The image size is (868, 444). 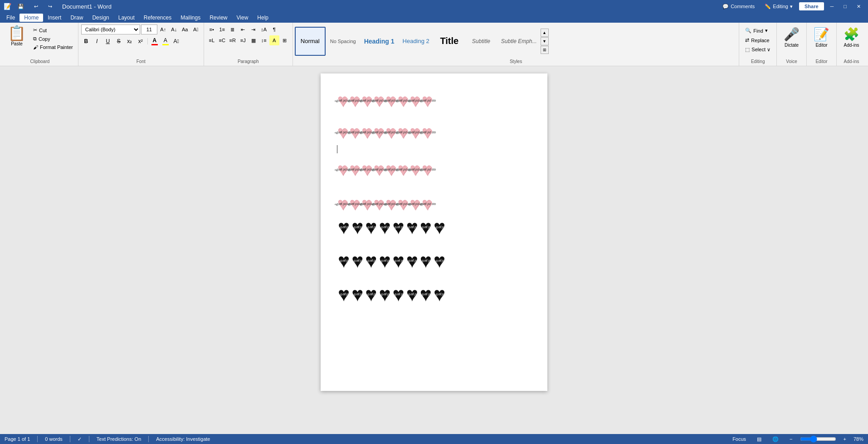 I want to click on pink-heart: ♥ഏൽ pd sto, so click(x=427, y=101).